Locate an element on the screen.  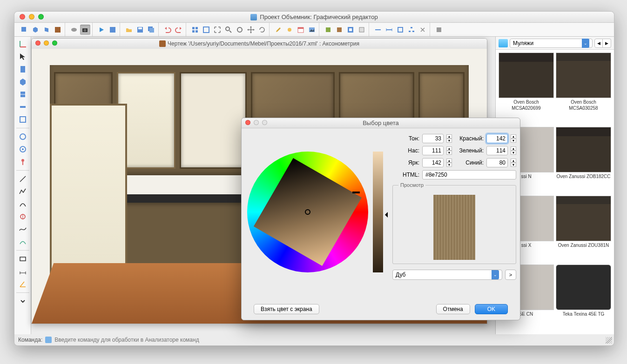
window-icon is located at coordinates (206, 30).